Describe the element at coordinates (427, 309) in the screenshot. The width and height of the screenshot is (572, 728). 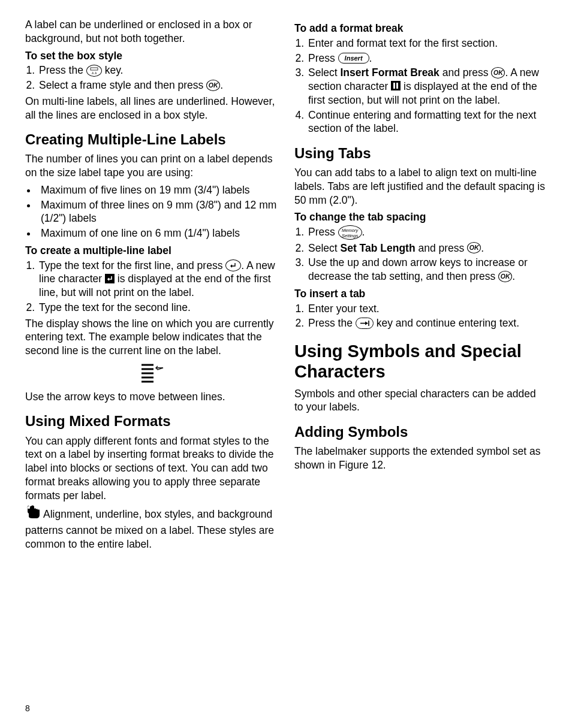
I see `it-step-1: Enter your text.` at that location.